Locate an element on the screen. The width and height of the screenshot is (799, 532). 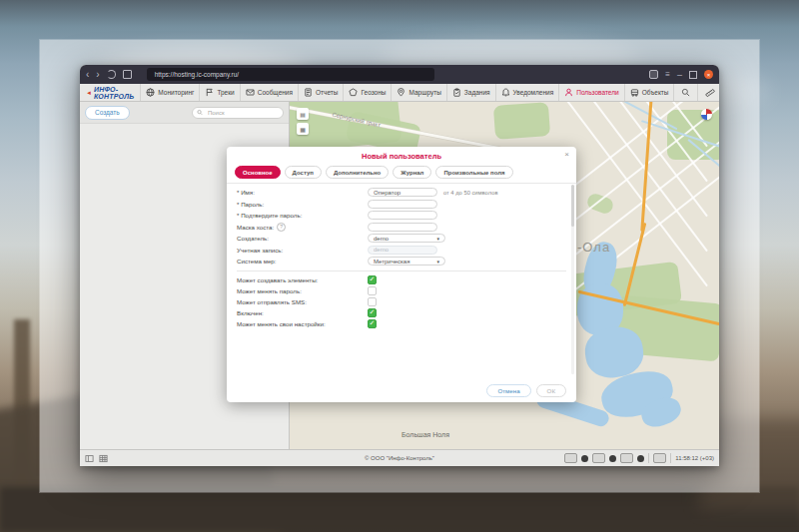
scrollbar-thumb is located at coordinates (573, 206).